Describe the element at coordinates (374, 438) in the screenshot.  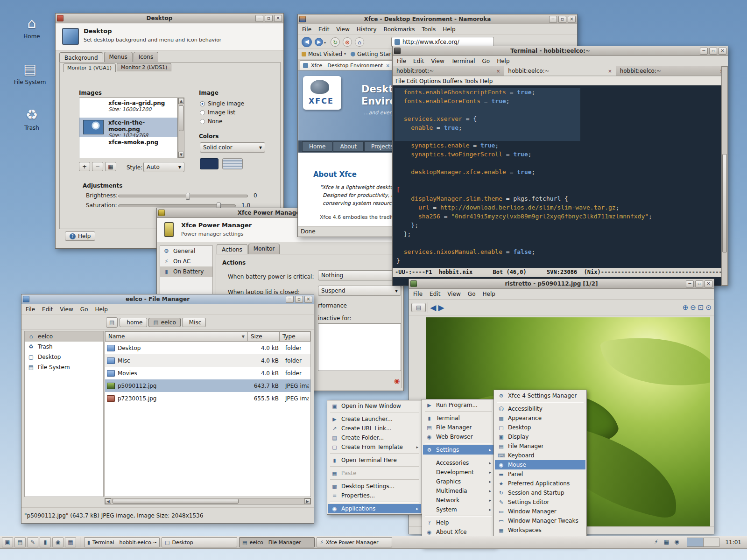
I see `menu-item: ▤ Create Folder...` at that location.